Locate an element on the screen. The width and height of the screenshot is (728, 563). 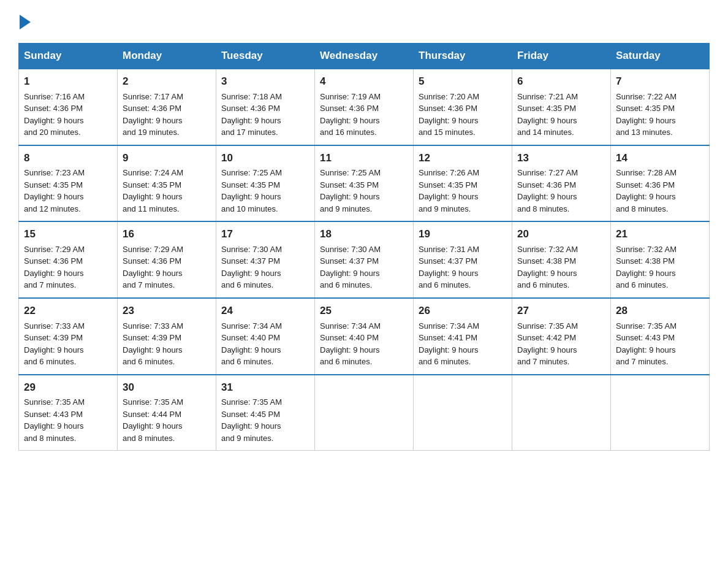
day-info: Sunrise: 7:19 AMSunset: 4:36 PMDaylight:… is located at coordinates (364, 115).